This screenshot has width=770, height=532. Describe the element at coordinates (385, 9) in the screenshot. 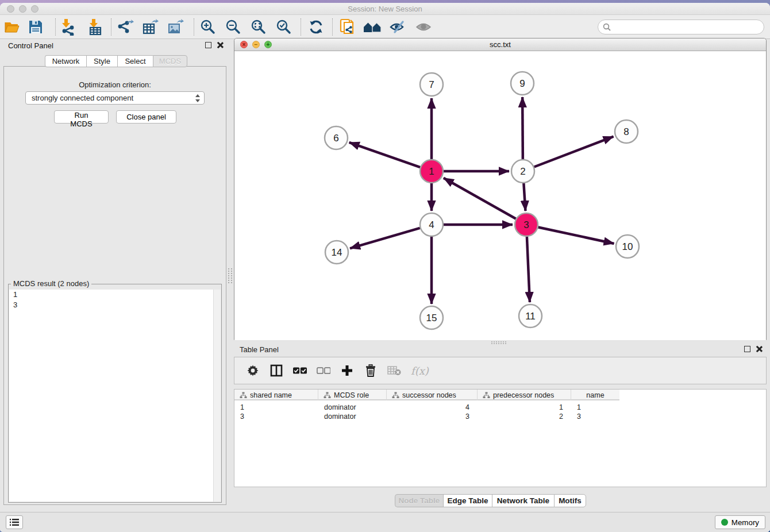

I see `app-title: Session: New Session` at that location.